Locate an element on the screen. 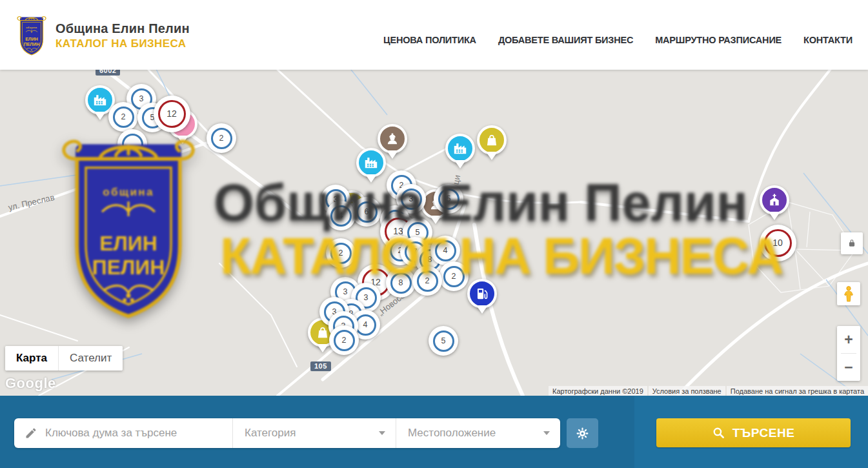 This screenshot has height=468, width=868. watermark-subtitle: КАТАЛОГ НА БИЗНЕСА is located at coordinates (501, 256).